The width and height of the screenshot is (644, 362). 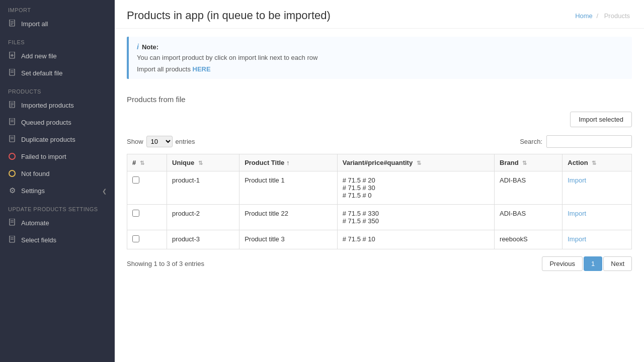 I want to click on sidebar-item-imported-products: Imported products, so click(x=57, y=105).